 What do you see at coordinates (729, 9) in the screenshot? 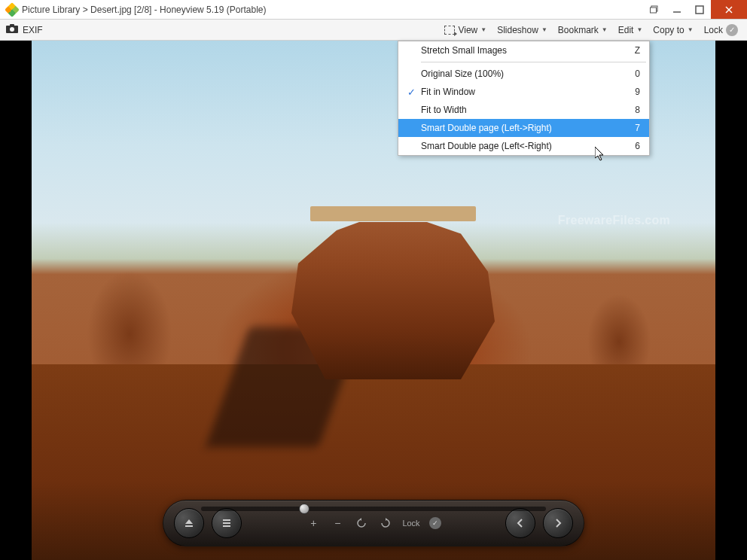
I see `close-button` at bounding box center [729, 9].